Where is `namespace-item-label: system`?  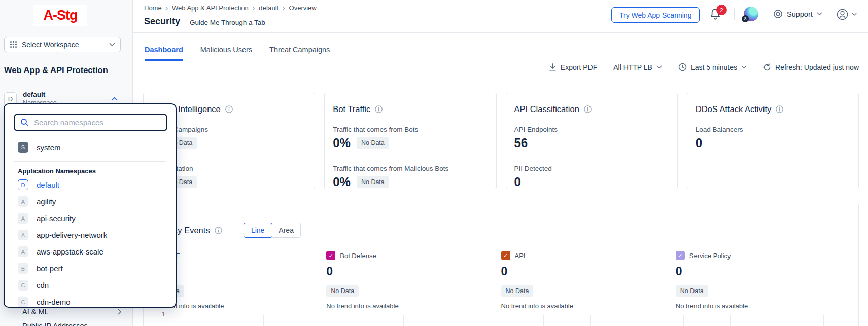
namespace-item-label: system is located at coordinates (49, 147).